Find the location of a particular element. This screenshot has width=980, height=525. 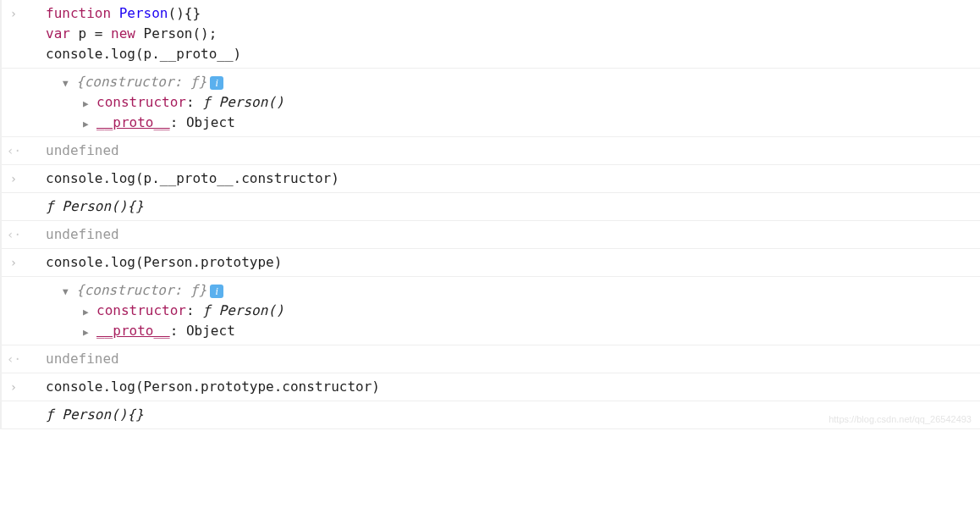

console-input-row: ›console.log(Person.prototype.constructo… is located at coordinates (491, 388).